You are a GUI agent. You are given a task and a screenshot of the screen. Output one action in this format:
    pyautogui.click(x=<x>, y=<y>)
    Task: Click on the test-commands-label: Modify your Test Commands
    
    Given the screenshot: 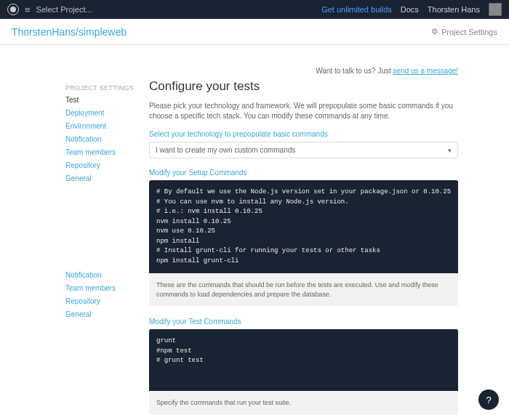 What is the action you would take?
    pyautogui.click(x=304, y=321)
    